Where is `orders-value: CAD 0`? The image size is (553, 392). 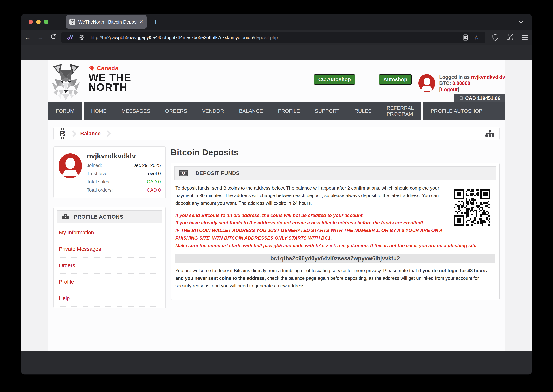 orders-value: CAD 0 is located at coordinates (154, 190).